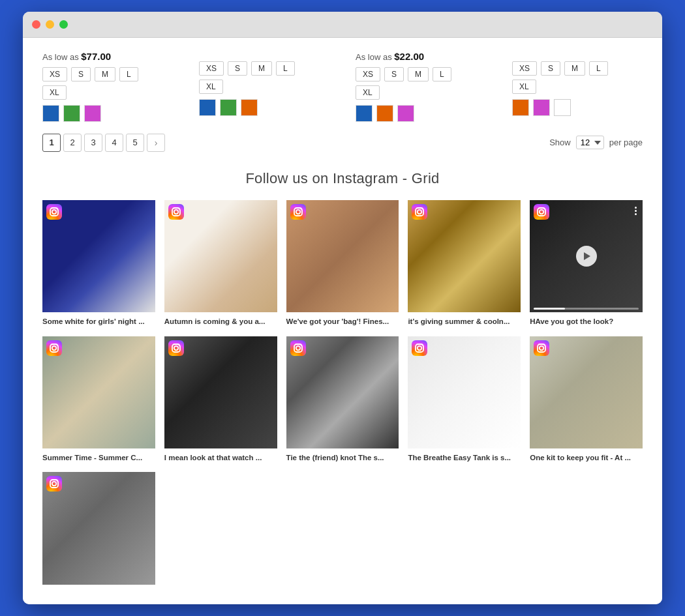 This screenshot has height=616, width=685. I want to click on next-page-button: ›, so click(156, 143).